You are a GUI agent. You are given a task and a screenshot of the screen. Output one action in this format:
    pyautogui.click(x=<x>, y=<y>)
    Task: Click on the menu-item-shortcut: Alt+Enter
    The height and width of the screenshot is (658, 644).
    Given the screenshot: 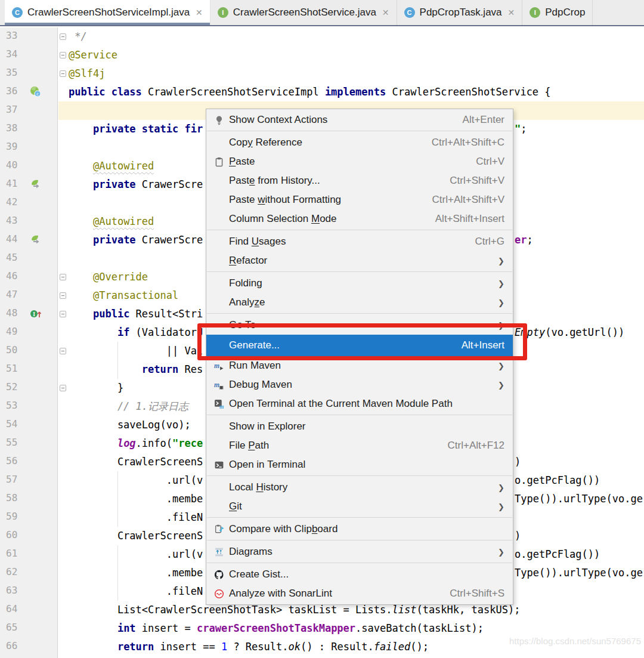 What is the action you would take?
    pyautogui.click(x=484, y=120)
    